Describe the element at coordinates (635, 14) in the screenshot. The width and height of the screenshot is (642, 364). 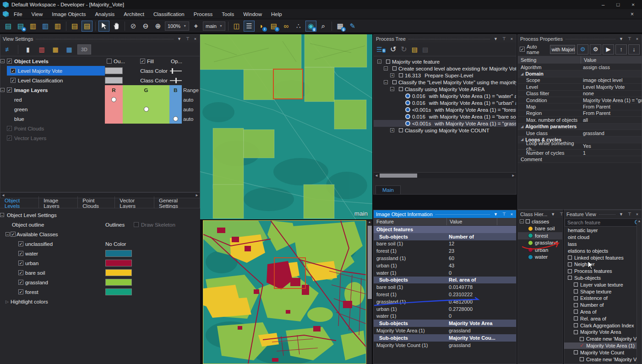
I see `document-close-button: ×` at that location.